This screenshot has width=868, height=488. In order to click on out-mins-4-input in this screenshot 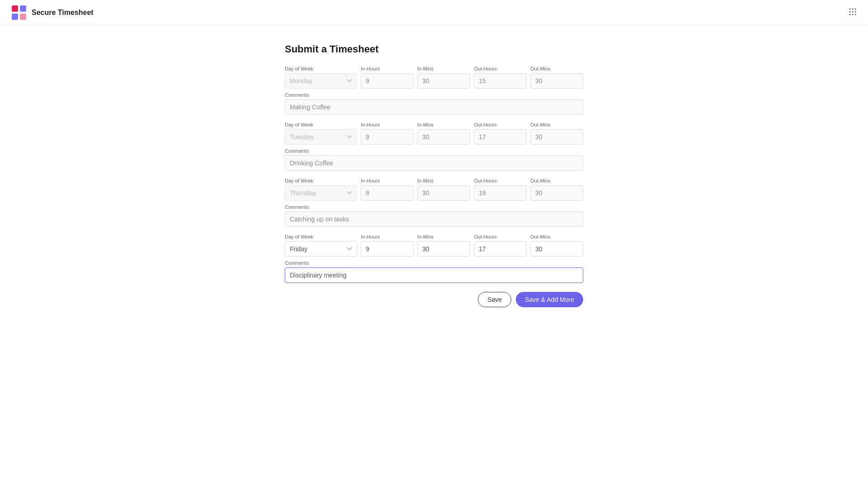, I will do `click(557, 249)`.